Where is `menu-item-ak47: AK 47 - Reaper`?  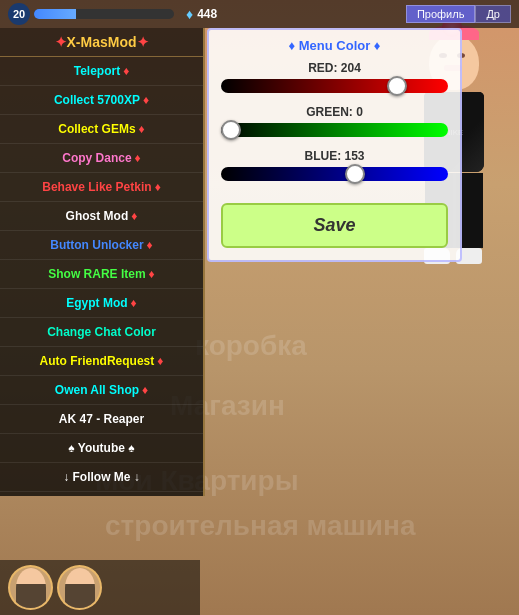 menu-item-ak47: AK 47 - Reaper is located at coordinates (102, 420).